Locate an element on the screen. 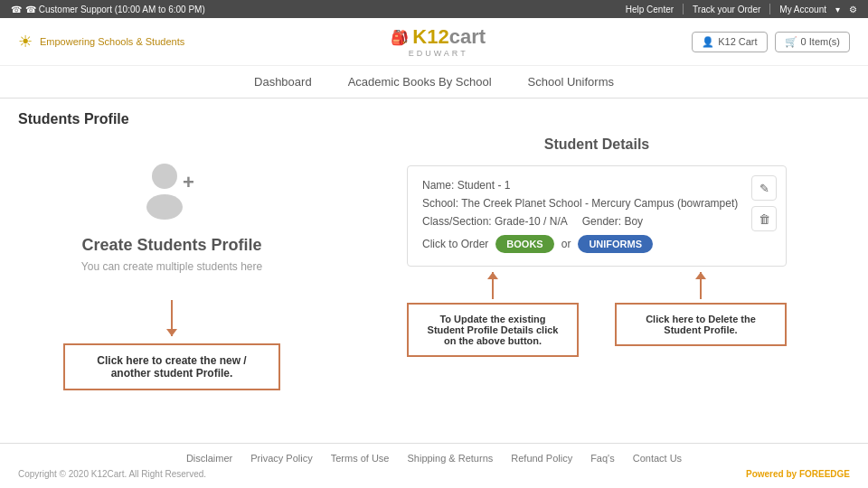 This screenshot has width=868, height=488. tagline: Empowering Schools & Students is located at coordinates (112, 42).